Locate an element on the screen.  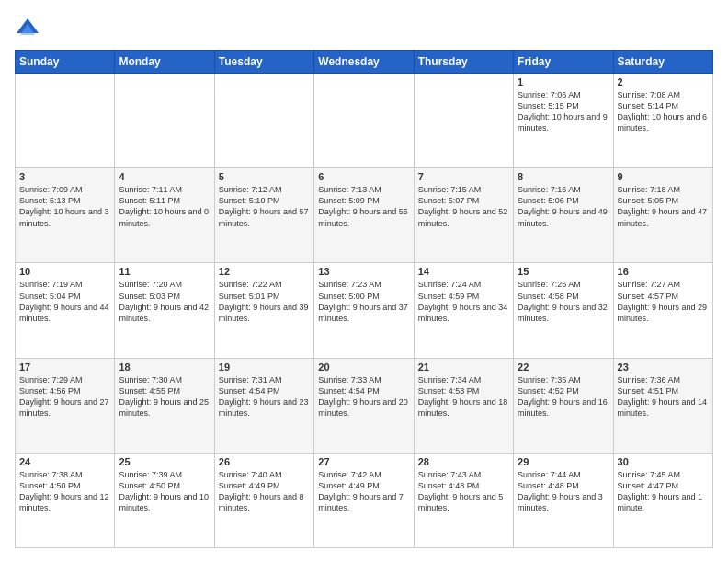
day-number: 15 is located at coordinates (563, 271).